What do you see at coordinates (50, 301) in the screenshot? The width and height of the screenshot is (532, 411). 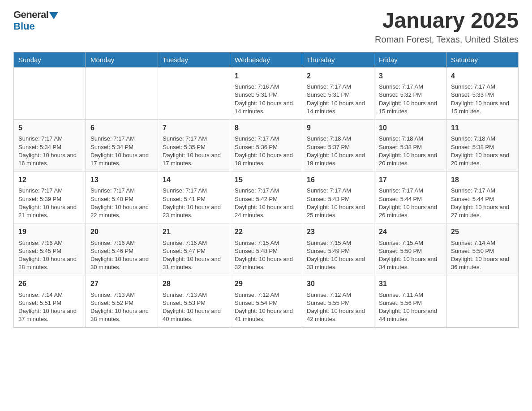 I see `calendar-day-cell: 26Sunrise: 7:14 AMSunset: 5:51 PMDayligh…` at bounding box center [50, 301].